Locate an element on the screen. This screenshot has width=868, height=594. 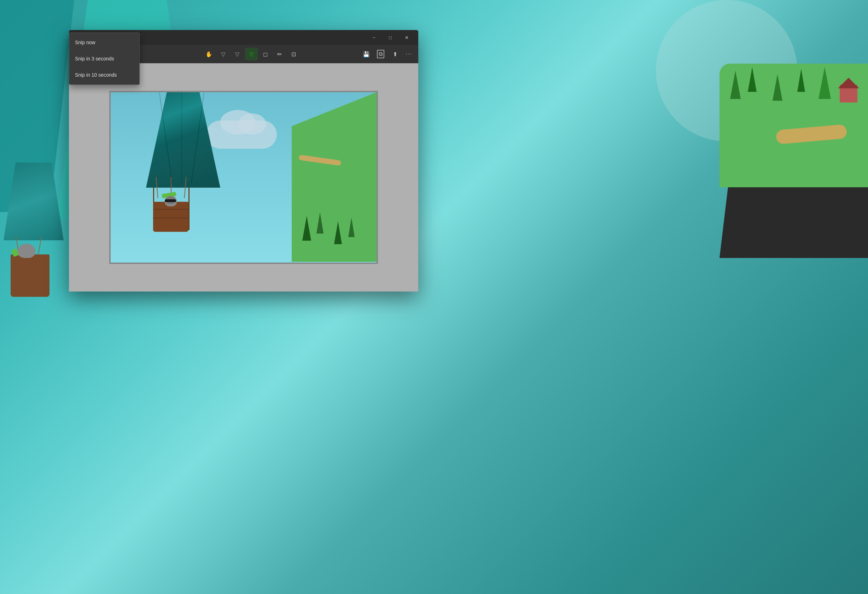
close-button: ✕ is located at coordinates (406, 37).